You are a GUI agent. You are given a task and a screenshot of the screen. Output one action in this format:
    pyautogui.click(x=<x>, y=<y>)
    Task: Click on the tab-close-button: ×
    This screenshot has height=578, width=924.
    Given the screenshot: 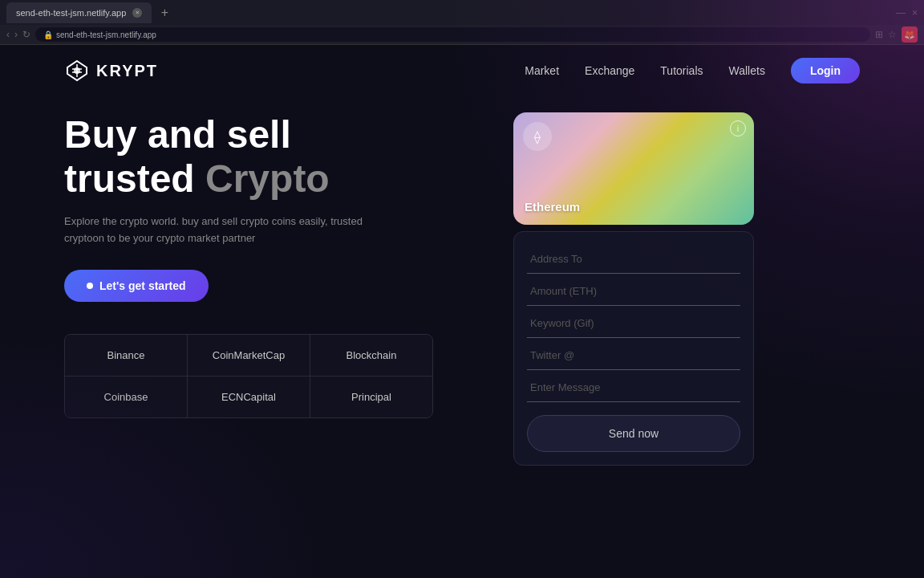 What is the action you would take?
    pyautogui.click(x=137, y=13)
    